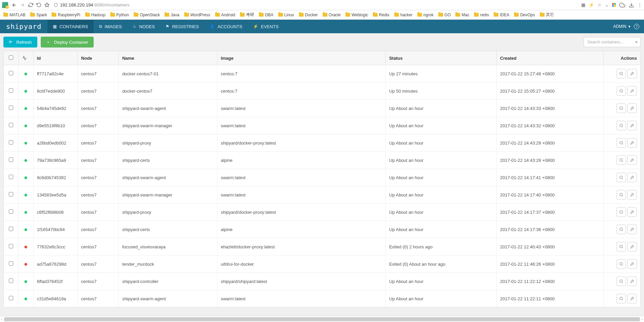  I want to click on cell-id: c31d5e84619a, so click(55, 299).